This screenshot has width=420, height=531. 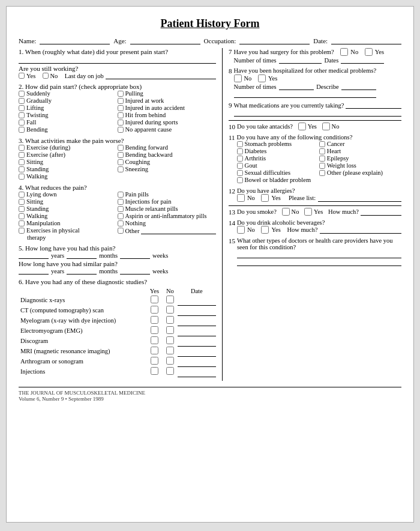 I want to click on date-field, so click(x=366, y=40).